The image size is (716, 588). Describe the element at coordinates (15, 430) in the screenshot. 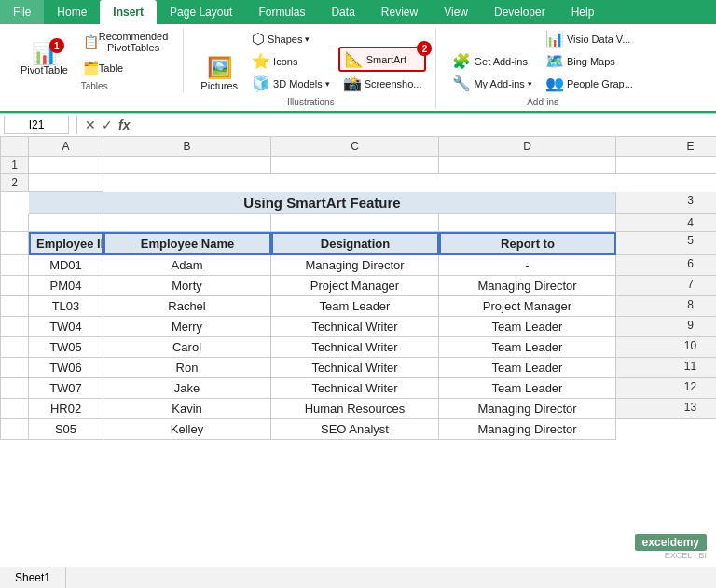

I see `cell-a13` at that location.